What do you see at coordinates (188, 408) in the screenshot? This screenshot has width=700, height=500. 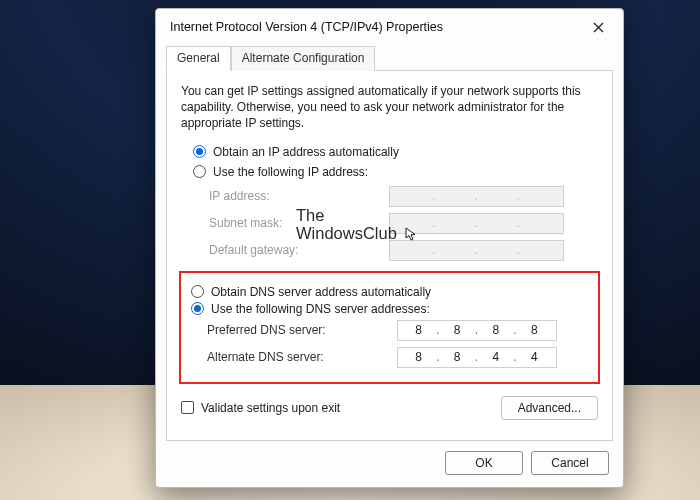 I see `checkbox-icon` at bounding box center [188, 408].